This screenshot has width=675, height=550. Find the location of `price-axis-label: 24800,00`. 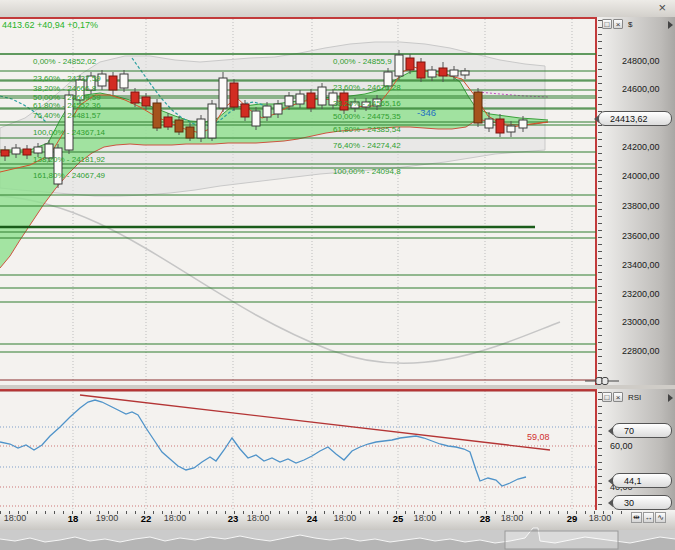

price-axis-label: 24800,00 is located at coordinates (641, 61).